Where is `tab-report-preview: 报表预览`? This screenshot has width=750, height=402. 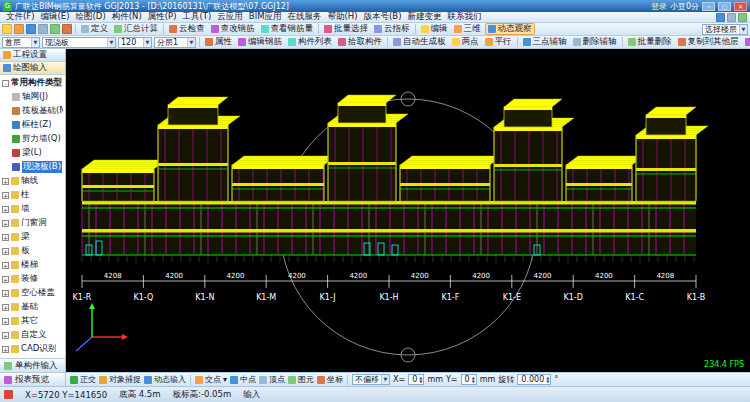
tab-report-preview: 报表预览 is located at coordinates (32, 379).